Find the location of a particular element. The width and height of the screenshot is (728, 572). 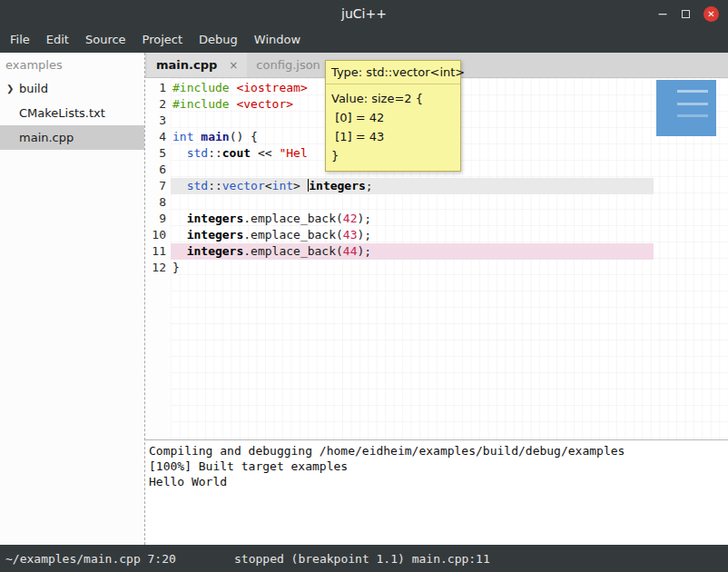

tab-close-icon: × is located at coordinates (233, 65).